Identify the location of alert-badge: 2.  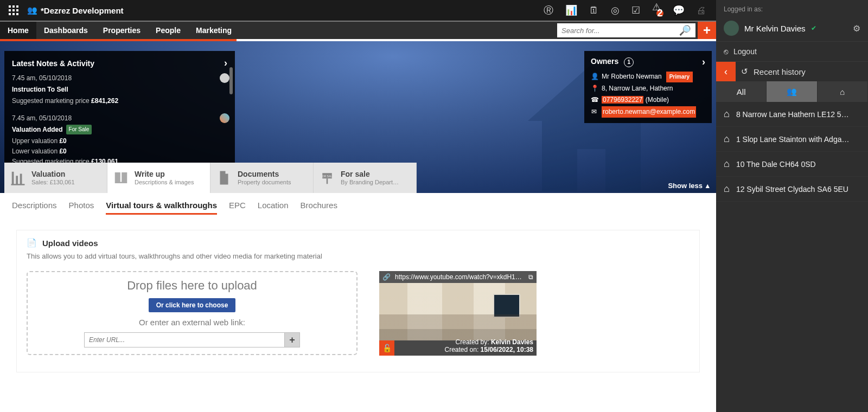
(660, 13).